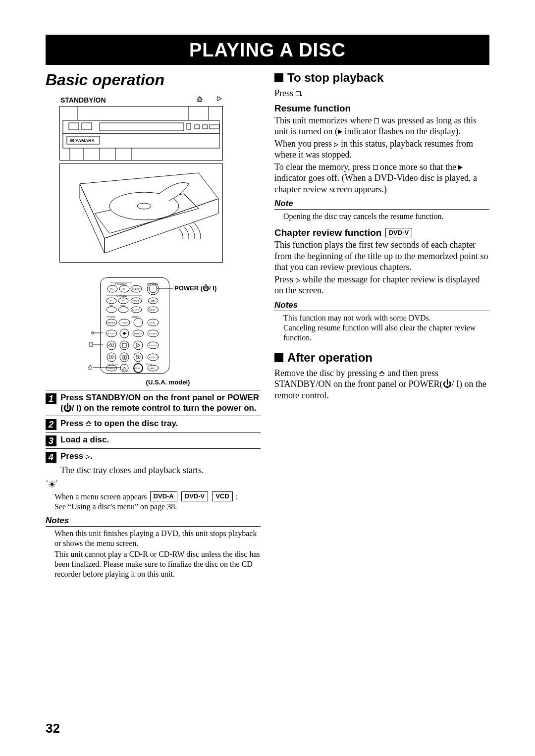  I want to click on front-panel-labels: STANDBY/ON, so click(141, 100).